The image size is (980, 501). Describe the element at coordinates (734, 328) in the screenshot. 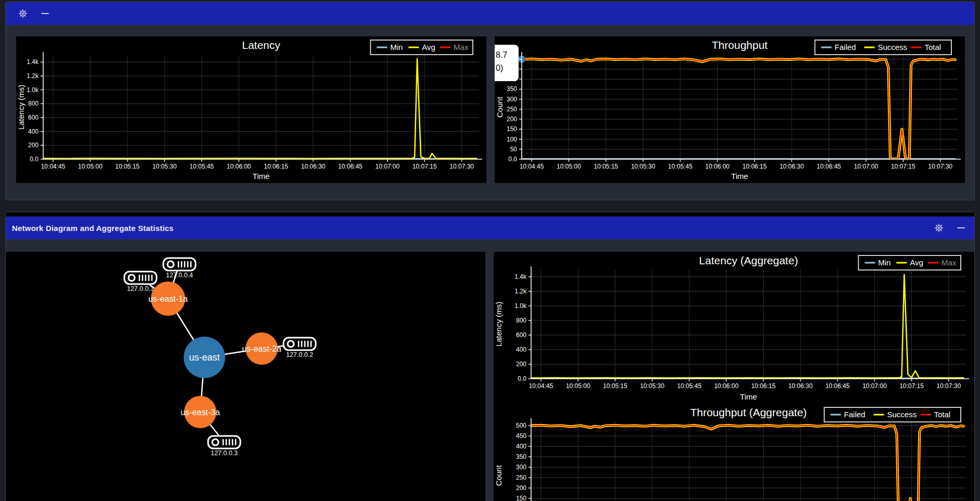

I see `latency-aggregate-chart-panel: 0.02004006008001.0k1.2k1.4k10:04:4510:05…` at that location.